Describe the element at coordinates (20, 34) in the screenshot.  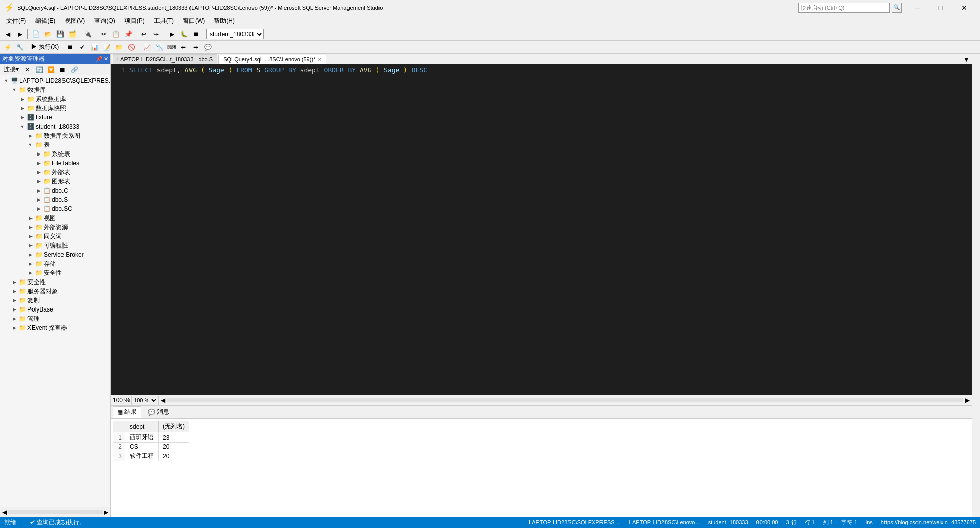
I see `forward-button: ▶` at that location.